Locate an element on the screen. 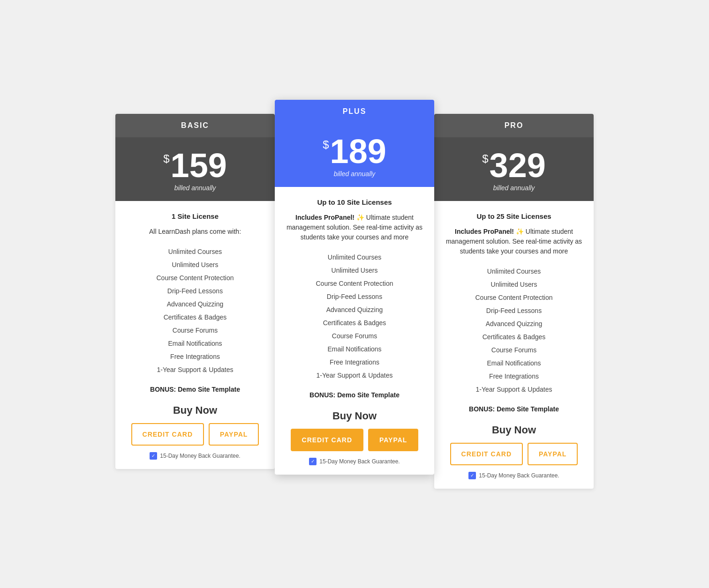  guarantee-checkbox-basic: ✓ is located at coordinates (153, 456).